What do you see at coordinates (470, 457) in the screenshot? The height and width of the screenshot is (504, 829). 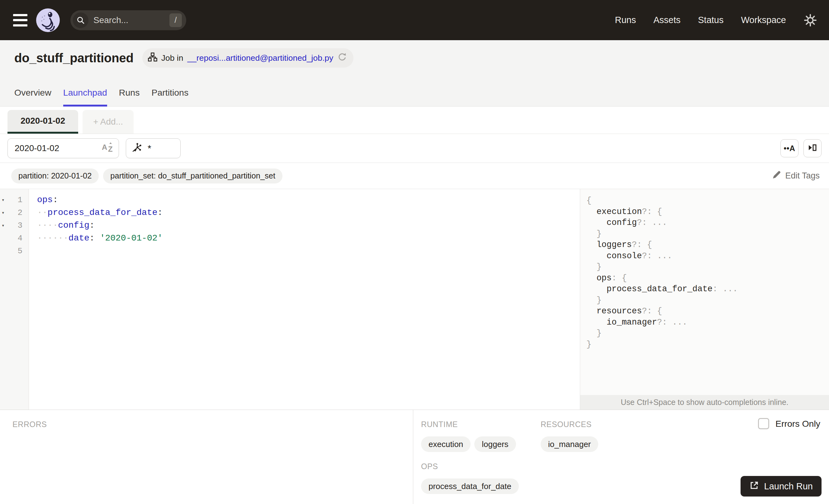 I see `runtime-column: RUNTIME execution loggers OPS process_da…` at bounding box center [470, 457].